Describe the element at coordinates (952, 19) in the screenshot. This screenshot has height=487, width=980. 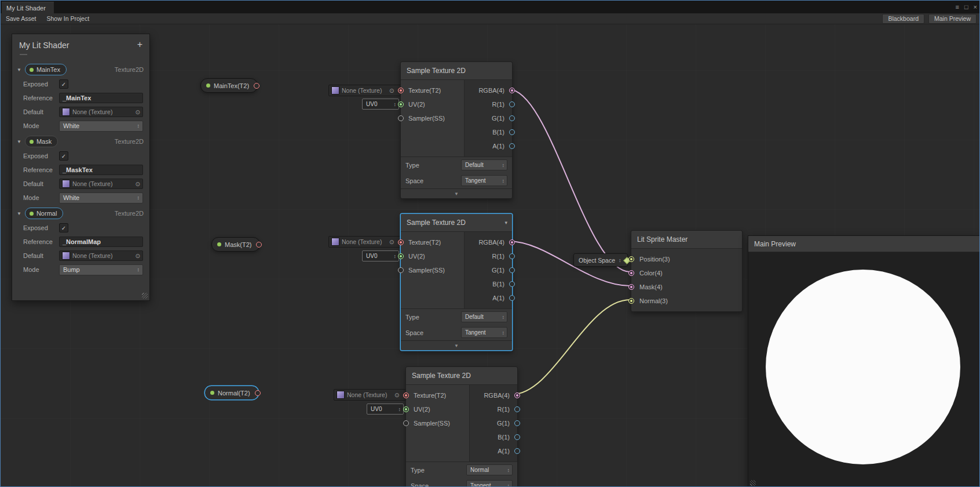
I see `main-preview-toggle-button: Main Preview` at that location.